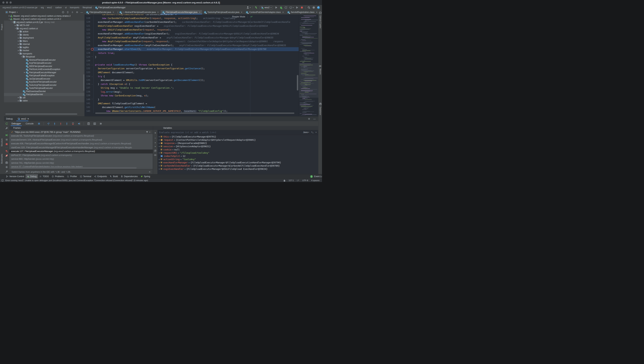 This screenshot has width=644, height=364. I want to click on editor-gutter: 122, so click(89, 30).